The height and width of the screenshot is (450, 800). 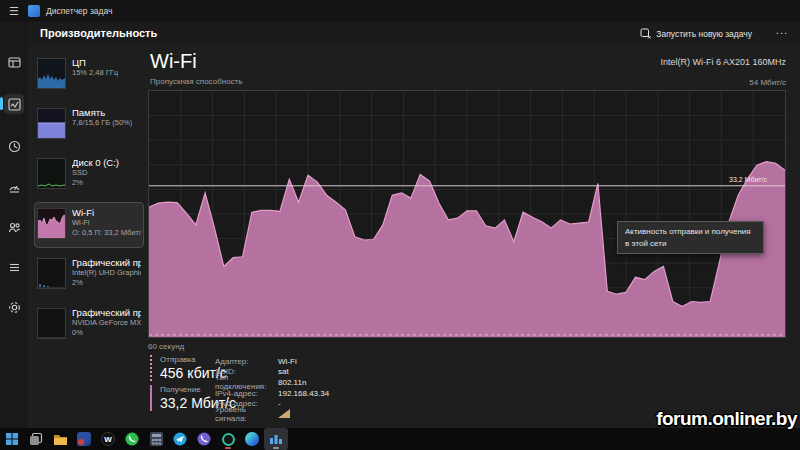 What do you see at coordinates (400, 439) in the screenshot?
I see `taskbar: W` at bounding box center [400, 439].